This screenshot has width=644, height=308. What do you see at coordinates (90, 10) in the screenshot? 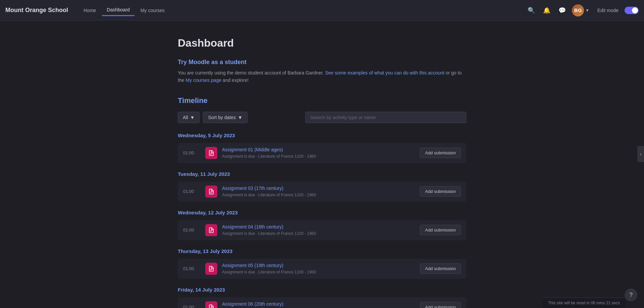
I see `nav-home: Home` at bounding box center [90, 10].